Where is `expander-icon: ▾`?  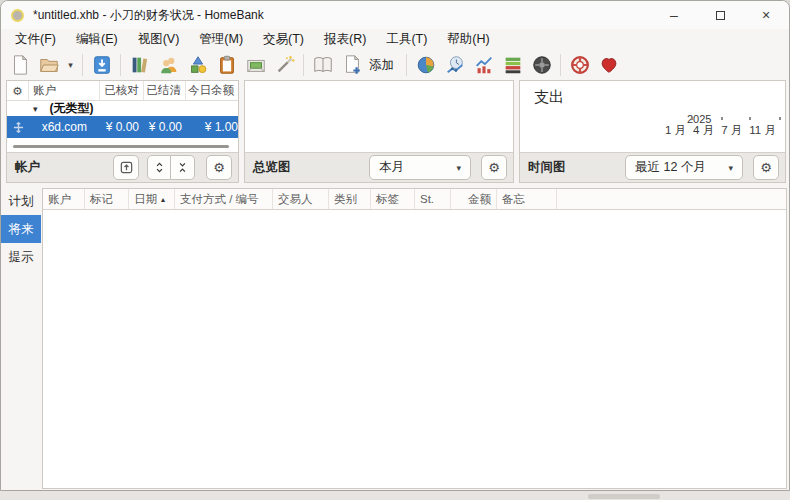
expander-icon: ▾ is located at coordinates (36, 109).